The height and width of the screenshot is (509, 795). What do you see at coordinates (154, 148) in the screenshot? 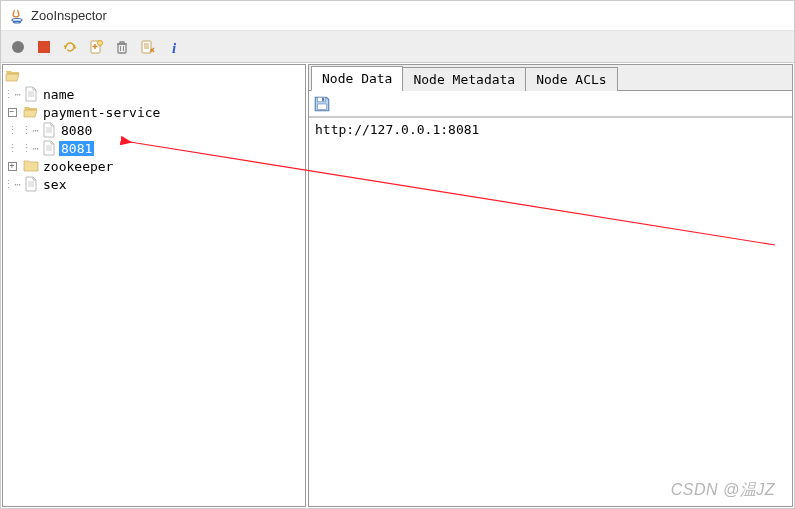
I see `tree-node-selected: ⋮ ⋮⋯ 8081` at bounding box center [154, 148].